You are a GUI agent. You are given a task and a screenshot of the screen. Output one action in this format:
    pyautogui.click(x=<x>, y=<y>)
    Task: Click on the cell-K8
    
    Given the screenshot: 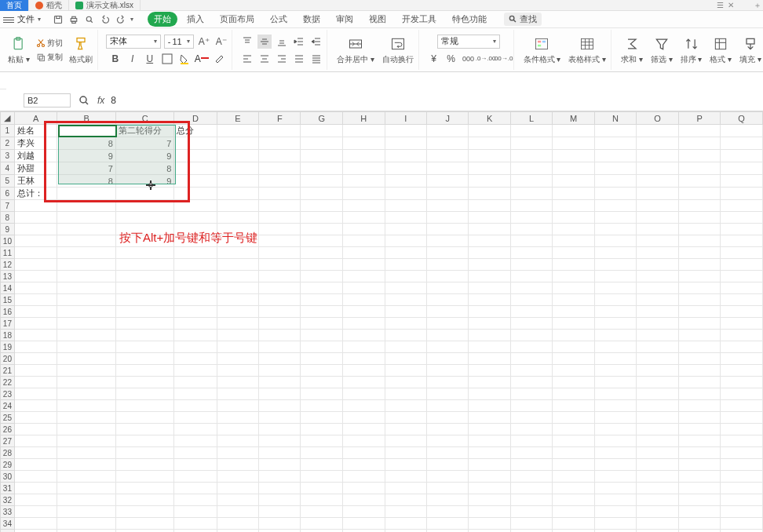 What is the action you would take?
    pyautogui.click(x=490, y=218)
    